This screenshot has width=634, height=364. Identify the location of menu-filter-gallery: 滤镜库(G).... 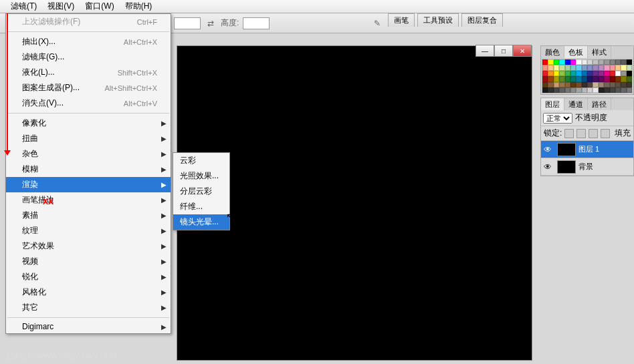
(88, 57).